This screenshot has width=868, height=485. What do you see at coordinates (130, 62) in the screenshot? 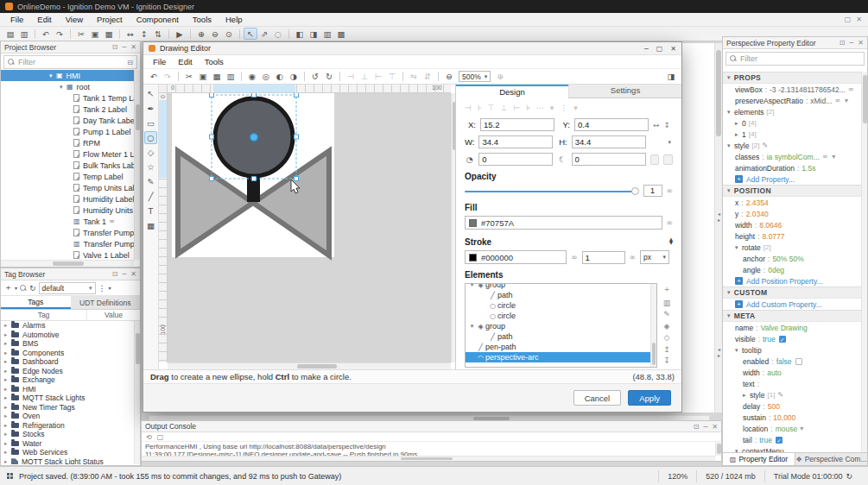
I see `filter-options-icon: ⊟` at bounding box center [130, 62].